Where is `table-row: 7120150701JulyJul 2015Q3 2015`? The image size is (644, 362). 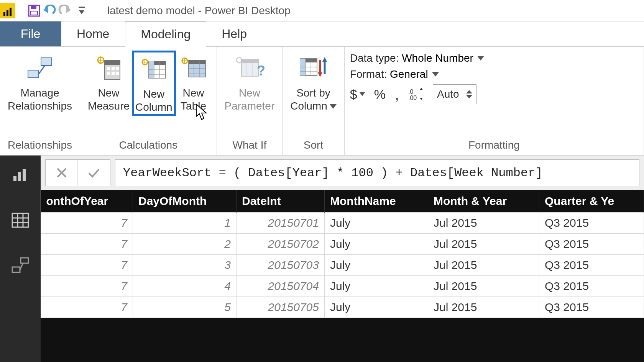
table-row: 7120150701JulyJul 2015Q3 2015 is located at coordinates (343, 223).